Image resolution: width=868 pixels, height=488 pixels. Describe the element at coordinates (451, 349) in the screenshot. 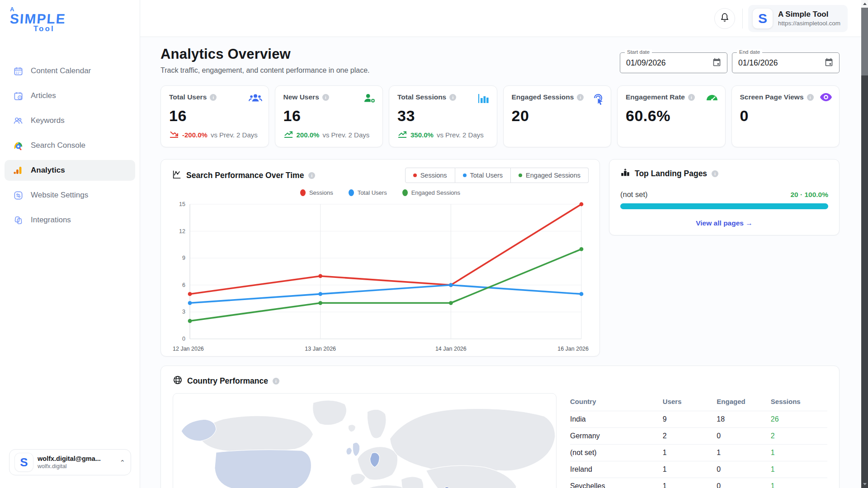

I see `svg-text: 14 Jan 2026` at that location.